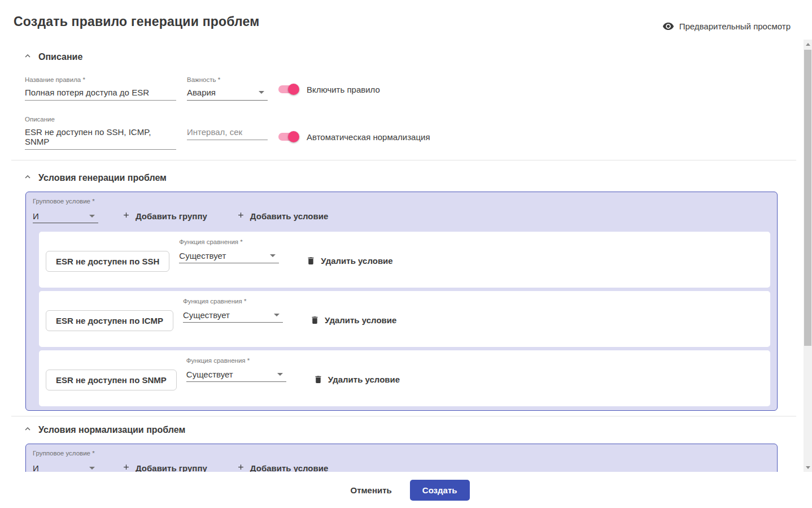 The height and width of the screenshot is (508, 812). I want to click on section-generation-header: Условия генерации проблем, so click(410, 178).